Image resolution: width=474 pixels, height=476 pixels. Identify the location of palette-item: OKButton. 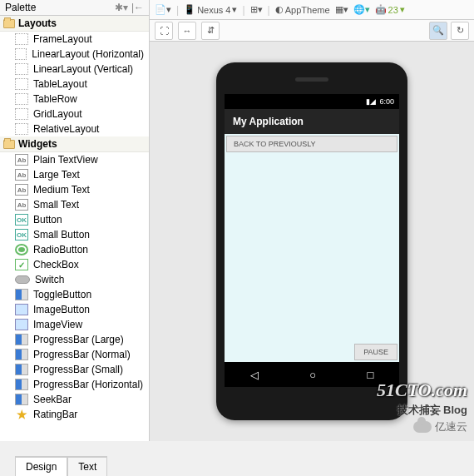
(75, 220).